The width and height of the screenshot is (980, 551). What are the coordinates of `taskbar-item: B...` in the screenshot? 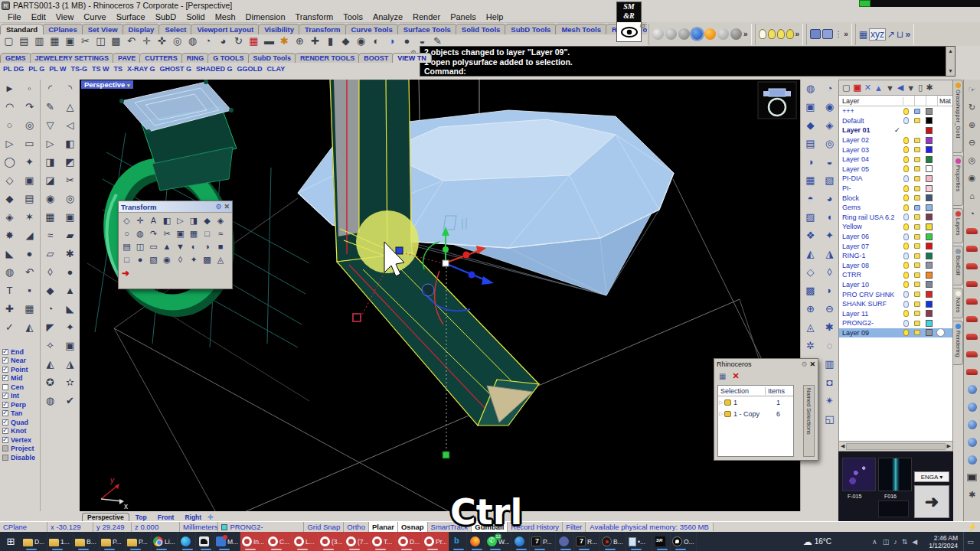 It's located at (613, 542).